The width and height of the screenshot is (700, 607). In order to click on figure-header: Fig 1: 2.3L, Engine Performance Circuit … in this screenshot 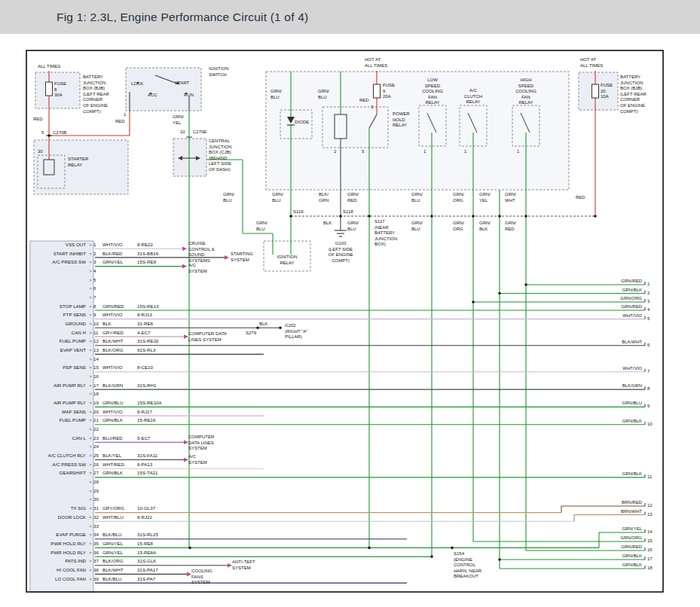, I will do `click(350, 17)`.